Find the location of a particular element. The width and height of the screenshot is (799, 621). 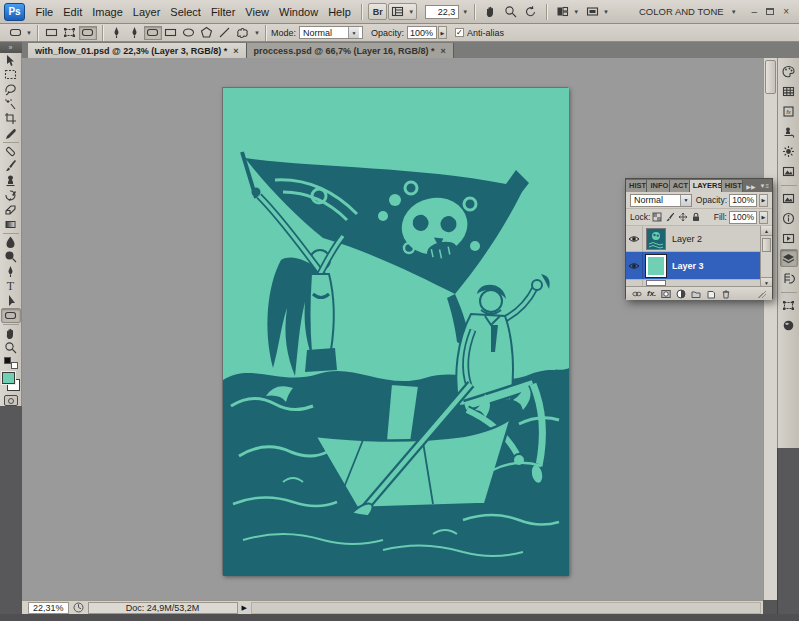

menu-layer: Layer is located at coordinates (146, 12).